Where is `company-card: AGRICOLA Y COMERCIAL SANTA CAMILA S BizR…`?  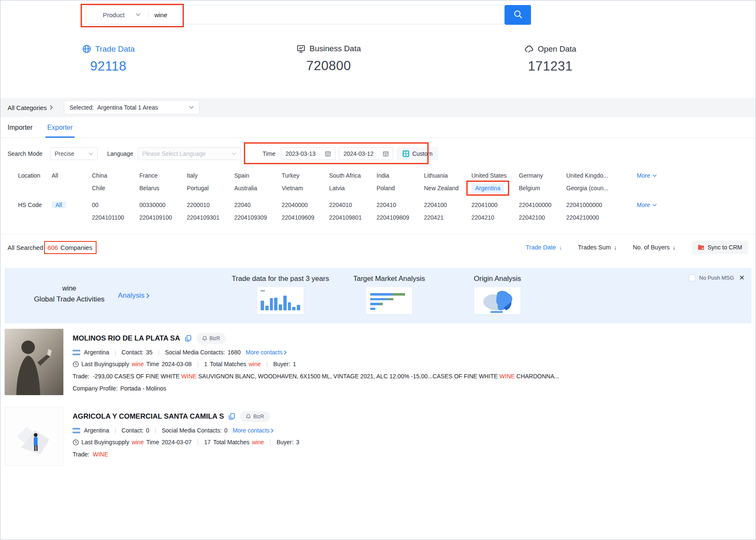 company-card: AGRICOLA Y COMERCIAL SANTA CAMILA S BizR… is located at coordinates (378, 436).